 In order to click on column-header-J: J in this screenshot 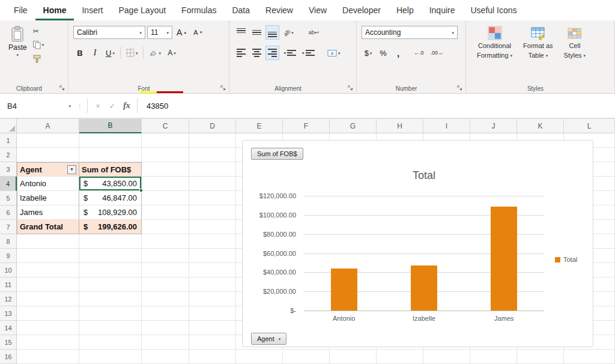, I will do `click(494, 126)`.